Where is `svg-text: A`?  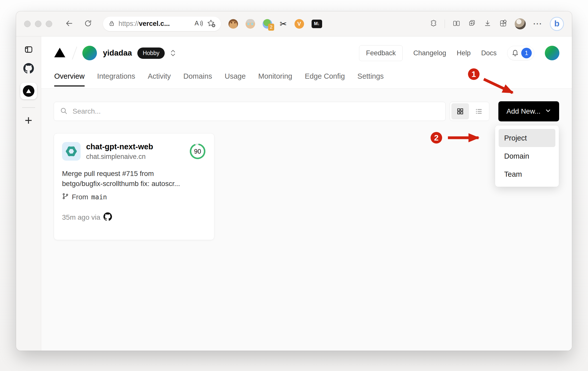
svg-text: A is located at coordinates (197, 23).